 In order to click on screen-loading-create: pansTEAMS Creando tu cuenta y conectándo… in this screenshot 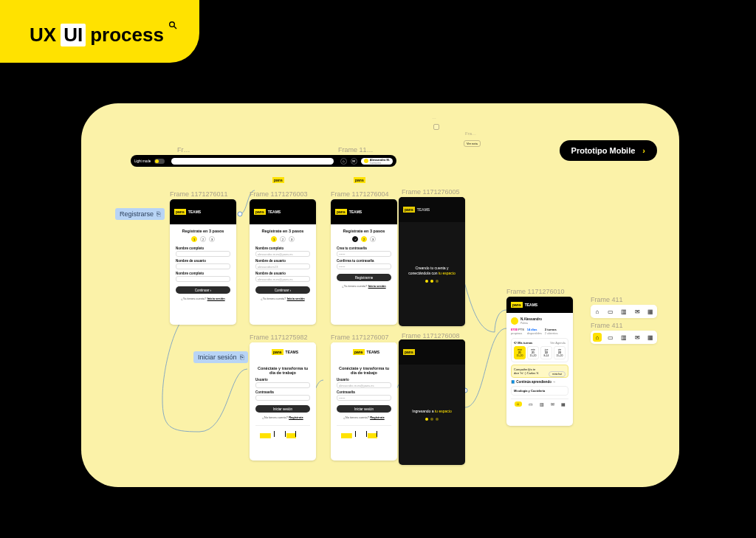, I will do `click(432, 261)`.